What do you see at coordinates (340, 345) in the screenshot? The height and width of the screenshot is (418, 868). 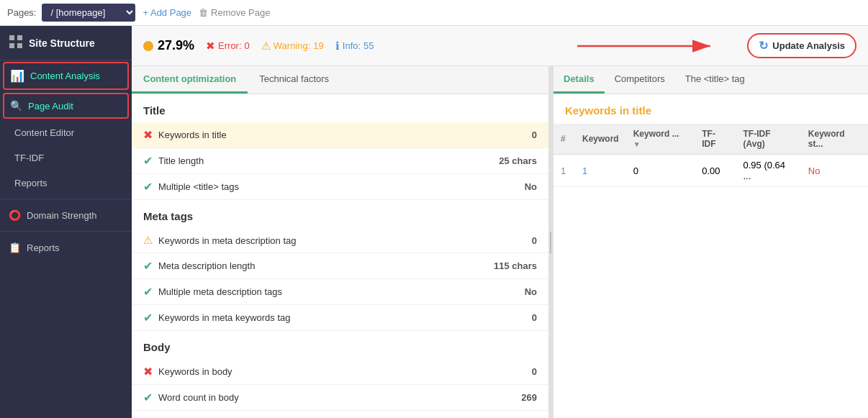 I see `section-title-body: Body` at bounding box center [340, 345].